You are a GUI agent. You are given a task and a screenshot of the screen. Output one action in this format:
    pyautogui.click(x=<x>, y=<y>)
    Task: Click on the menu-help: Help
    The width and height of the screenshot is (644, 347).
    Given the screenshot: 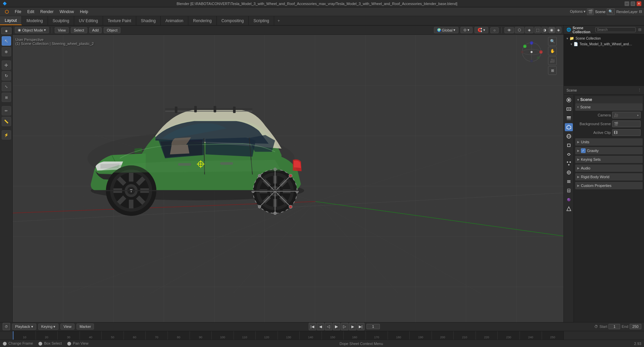 What is the action you would take?
    pyautogui.click(x=84, y=12)
    